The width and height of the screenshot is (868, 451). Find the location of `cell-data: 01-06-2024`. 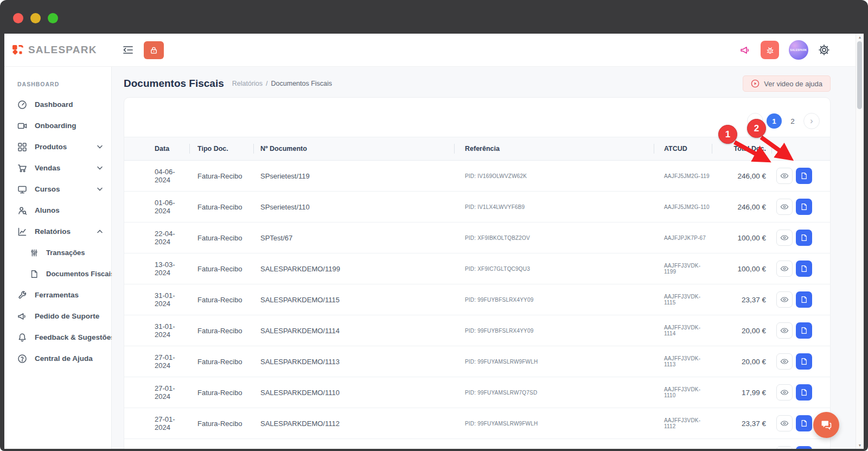

cell-data: 01-06-2024 is located at coordinates (157, 207).